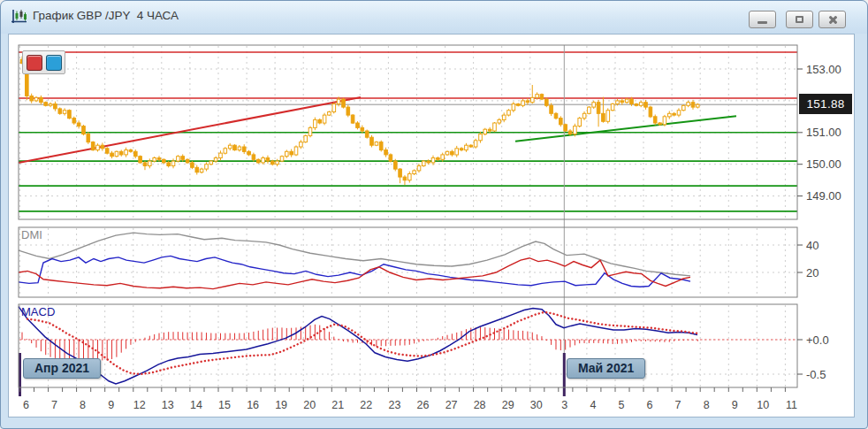 This screenshot has width=868, height=429. What do you see at coordinates (792, 405) in the screenshot?
I see `x-axis-label: 11` at bounding box center [792, 405].